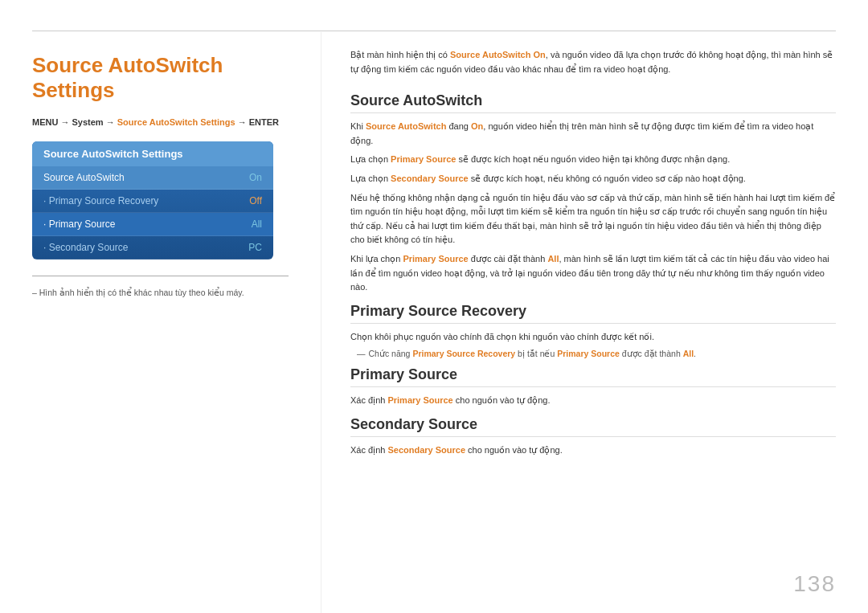 This screenshot has height=613, width=868. Describe the element at coordinates (84, 178) in the screenshot. I see `source-autoswitch-label: Source AutoSwitch` at that location.